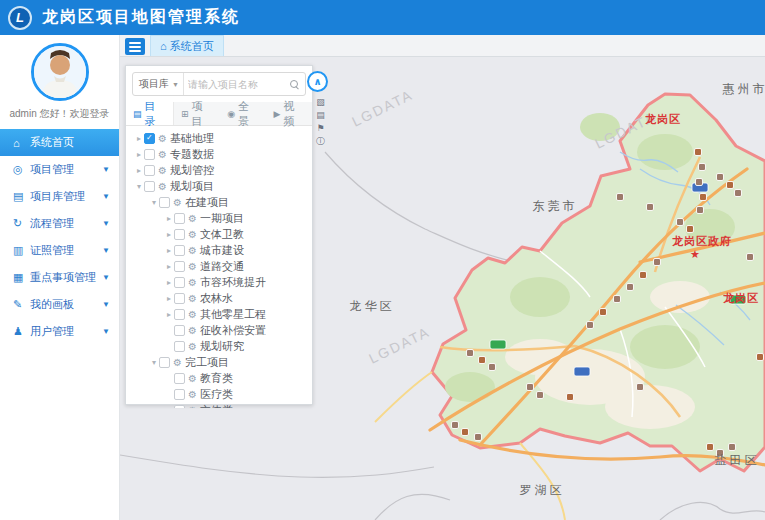 The image size is (765, 520). I want to click on panel-tab-1: ⊞项目, so click(197, 114).